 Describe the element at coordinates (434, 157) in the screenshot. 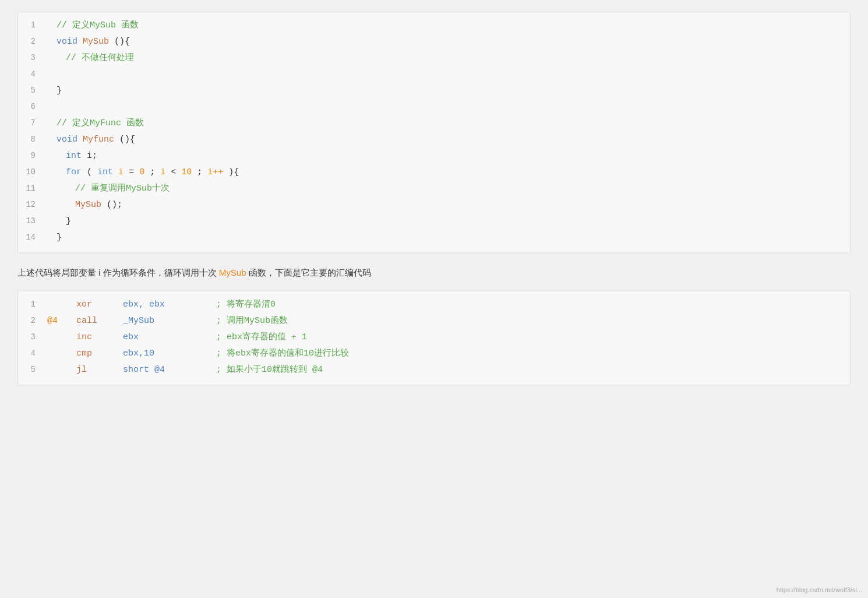

I see `code-line-9: 9 int i;` at that location.